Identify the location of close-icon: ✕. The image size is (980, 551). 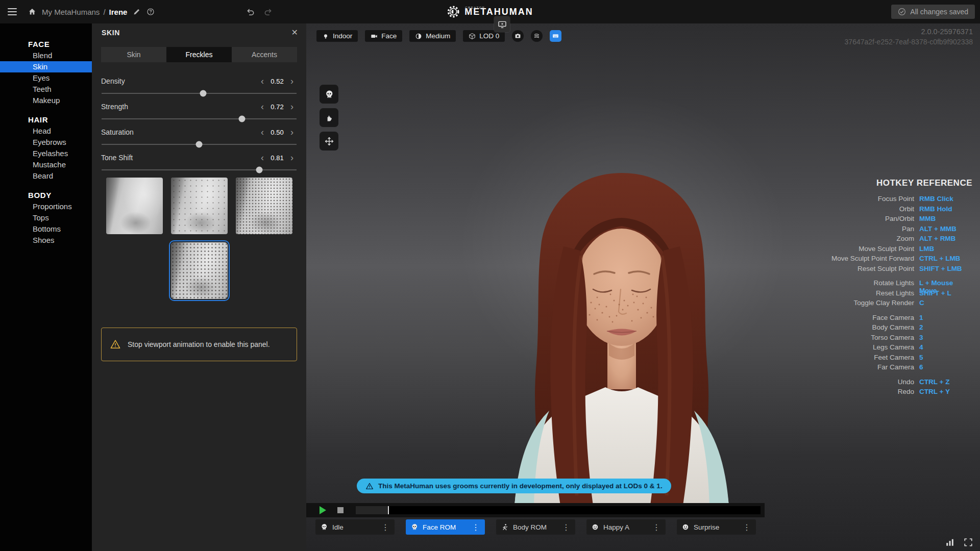
(295, 33).